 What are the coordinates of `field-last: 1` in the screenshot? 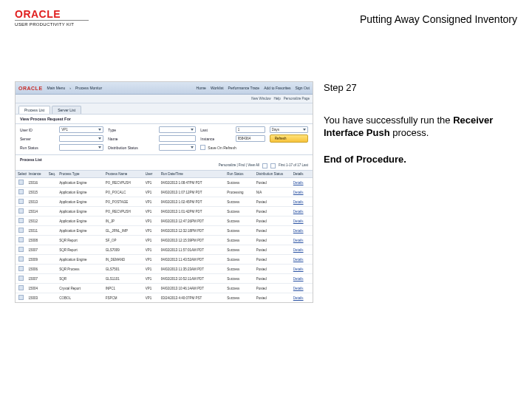 It's located at (250, 130).